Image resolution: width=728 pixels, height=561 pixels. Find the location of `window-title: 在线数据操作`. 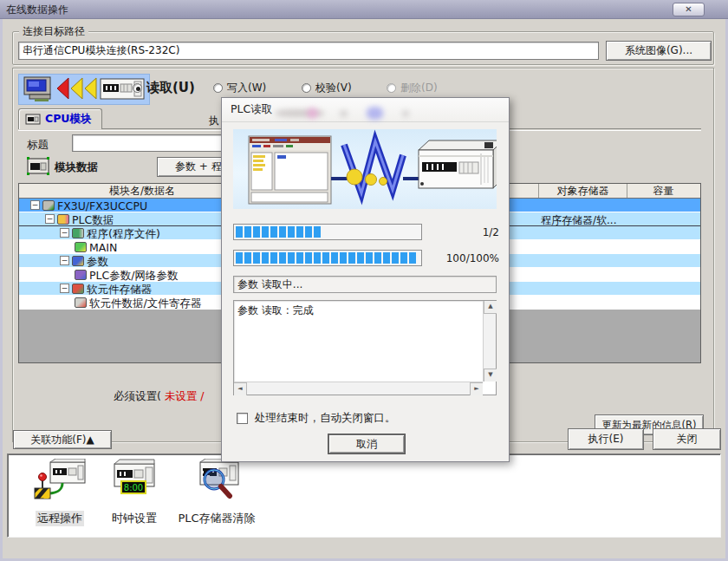

window-title: 在线数据操作 is located at coordinates (37, 10).